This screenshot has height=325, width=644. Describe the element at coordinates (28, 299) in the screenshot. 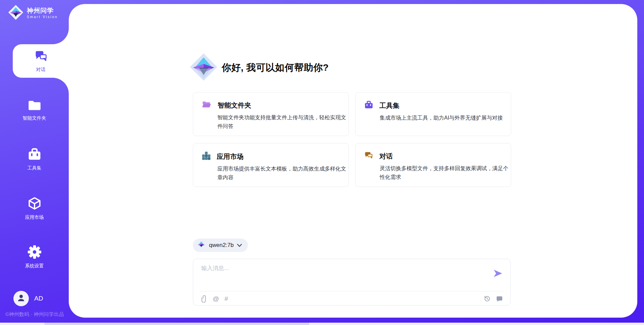

I see `user-profile: AD` at that location.